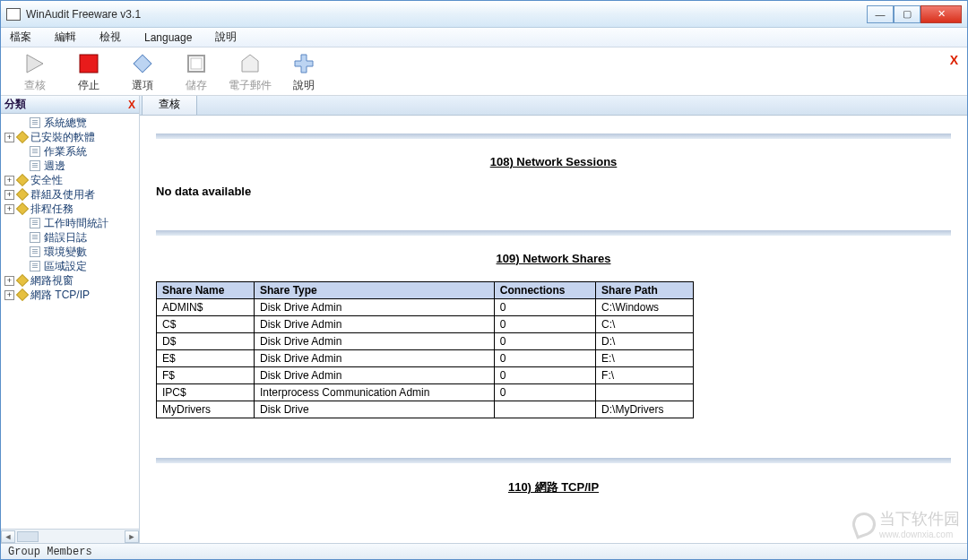  Describe the element at coordinates (76, 224) in the screenshot. I see `tree-item-label: 工作時間統計` at that location.